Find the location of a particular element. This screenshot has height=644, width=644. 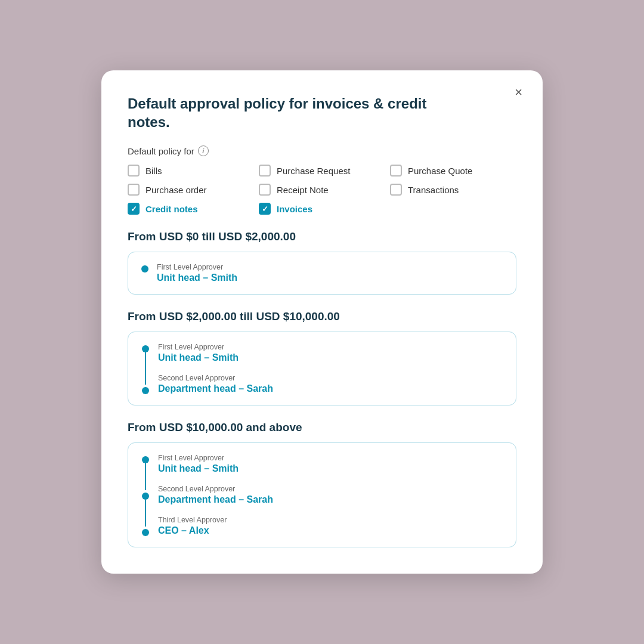

checkbox-box-purchase-request is located at coordinates (265, 171).